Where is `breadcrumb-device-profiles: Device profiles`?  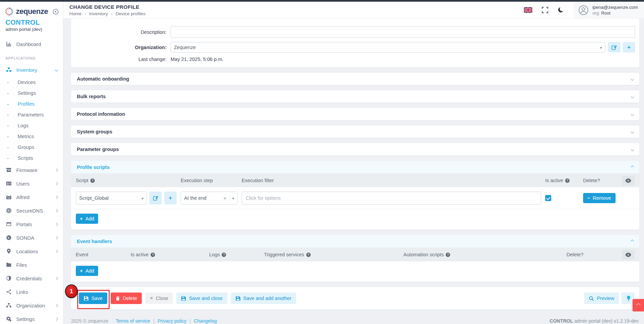 breadcrumb-device-profiles: Device profiles is located at coordinates (131, 14).